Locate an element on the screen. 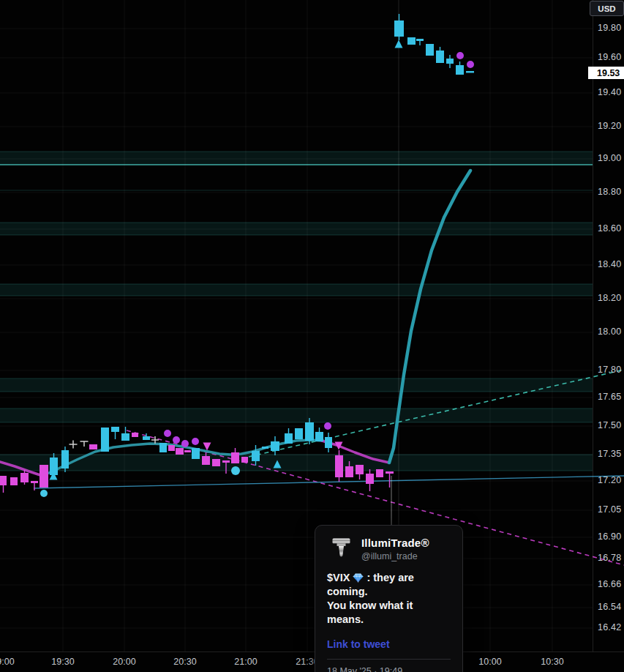 The height and width of the screenshot is (672, 624). tweet-text-pre: $VIX is located at coordinates (338, 578).